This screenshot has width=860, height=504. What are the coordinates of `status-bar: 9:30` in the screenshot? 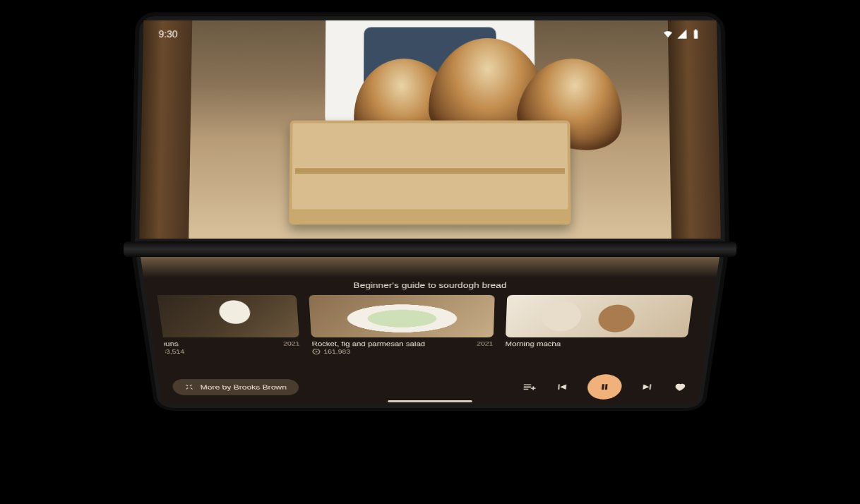 It's located at (431, 34).